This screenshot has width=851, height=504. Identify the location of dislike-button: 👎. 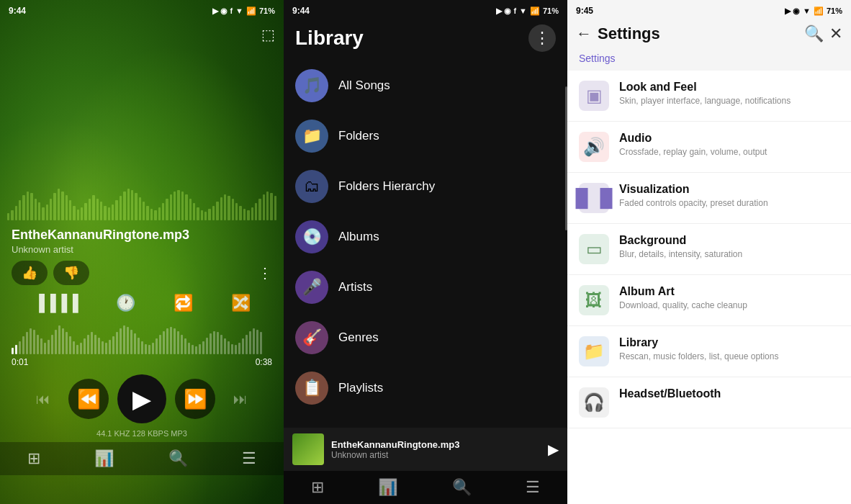
(71, 273).